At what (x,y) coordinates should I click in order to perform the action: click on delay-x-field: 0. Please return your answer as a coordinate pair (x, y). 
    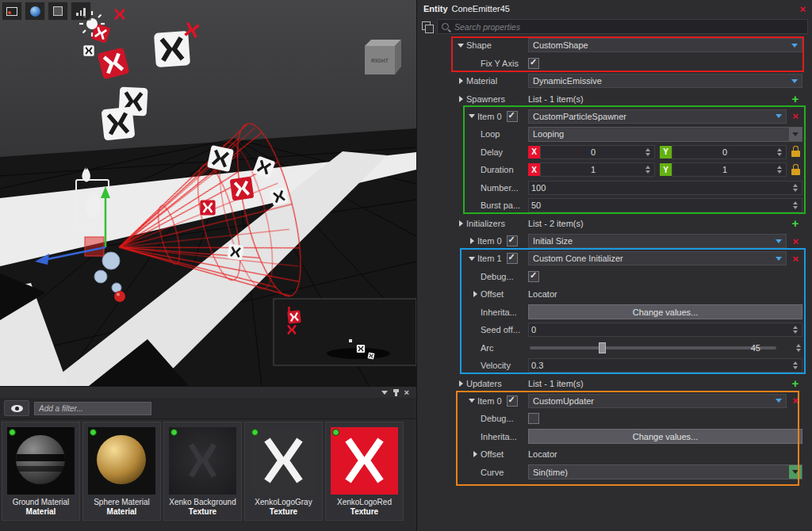
    Looking at the image, I should click on (598, 152).